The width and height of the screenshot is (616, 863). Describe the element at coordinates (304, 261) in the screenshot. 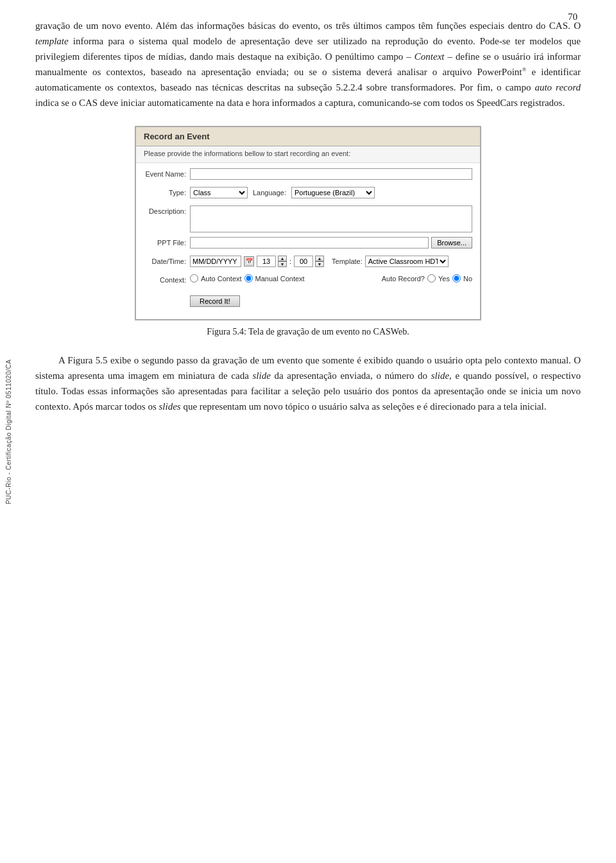

I see `min-input` at that location.